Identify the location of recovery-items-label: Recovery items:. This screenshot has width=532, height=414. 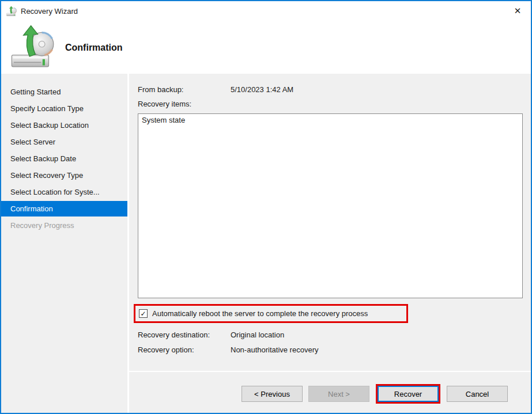
(165, 104).